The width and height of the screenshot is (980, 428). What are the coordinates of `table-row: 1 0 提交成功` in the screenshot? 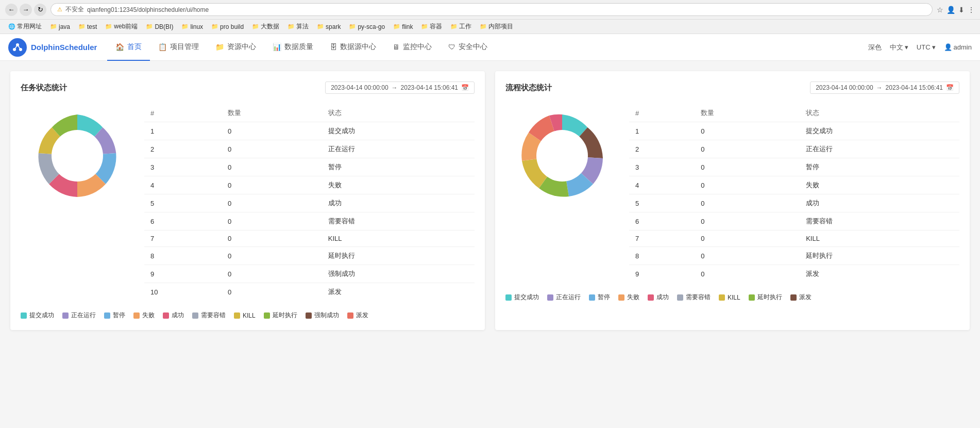 It's located at (309, 131).